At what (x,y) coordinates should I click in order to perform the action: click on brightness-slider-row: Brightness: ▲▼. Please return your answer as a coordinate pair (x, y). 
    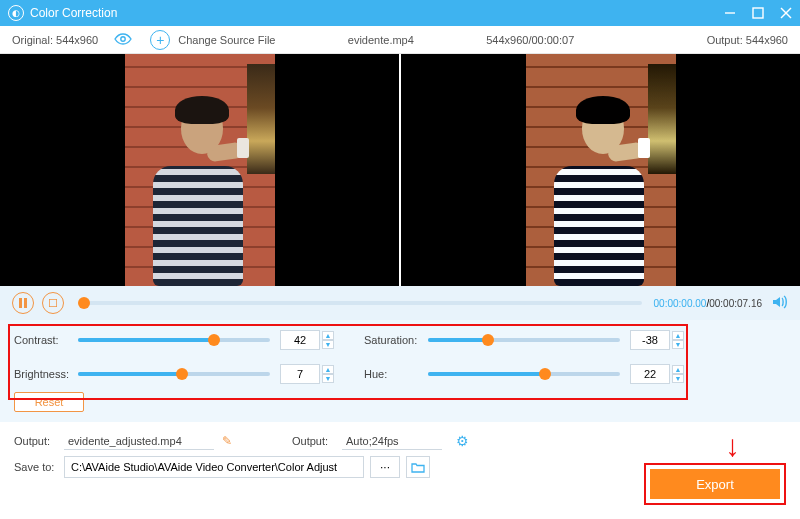
    Looking at the image, I should click on (174, 374).